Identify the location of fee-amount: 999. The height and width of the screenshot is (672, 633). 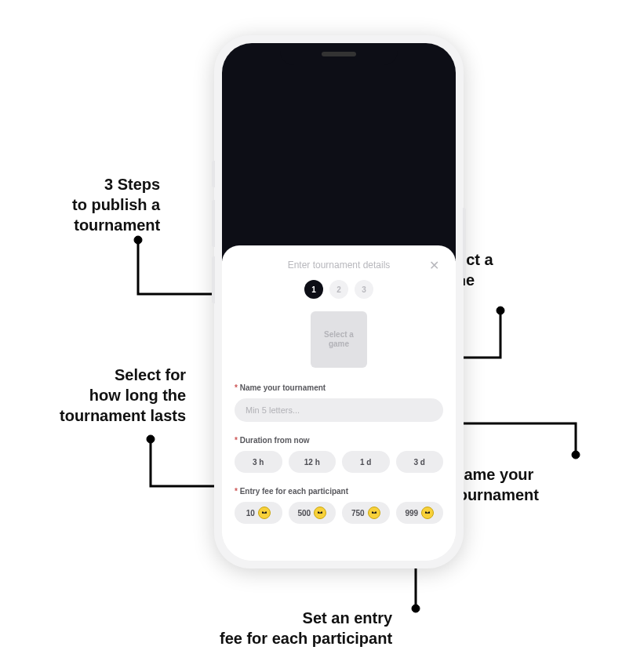
(411, 513).